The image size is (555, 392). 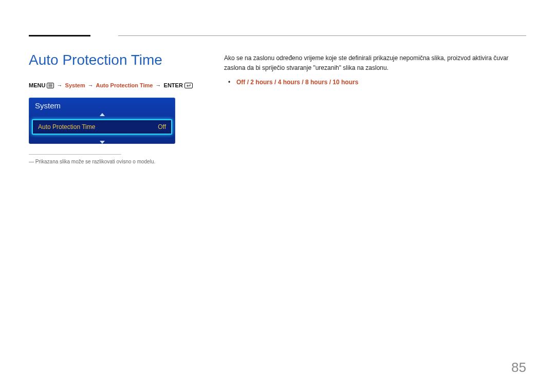 What do you see at coordinates (67, 127) in the screenshot?
I see `osd-item-label: Auto Protection Time` at bounding box center [67, 127].